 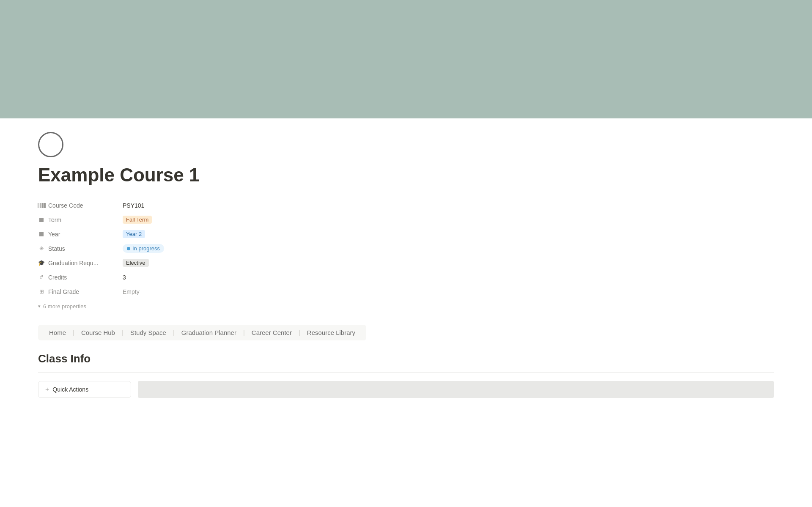 What do you see at coordinates (406, 277) in the screenshot?
I see `property-row-credits: # Credits 3` at bounding box center [406, 277].